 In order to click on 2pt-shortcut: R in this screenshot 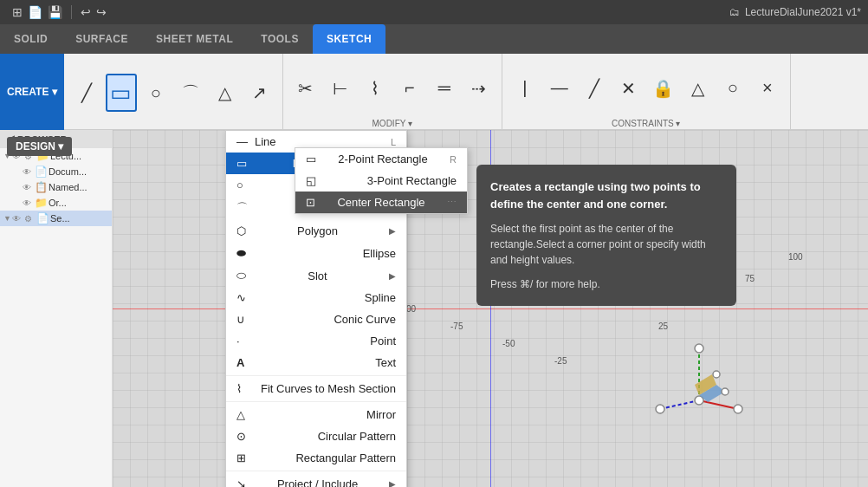, I will do `click(453, 159)`.